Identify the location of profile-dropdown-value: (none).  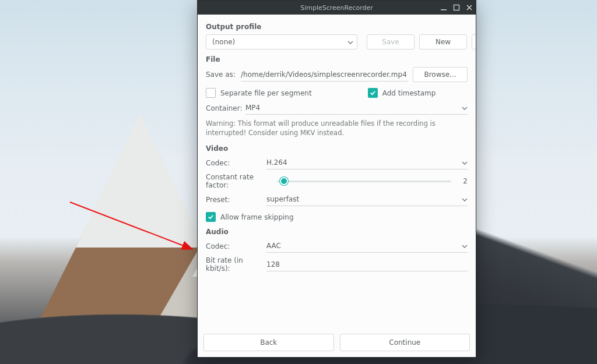
(224, 42).